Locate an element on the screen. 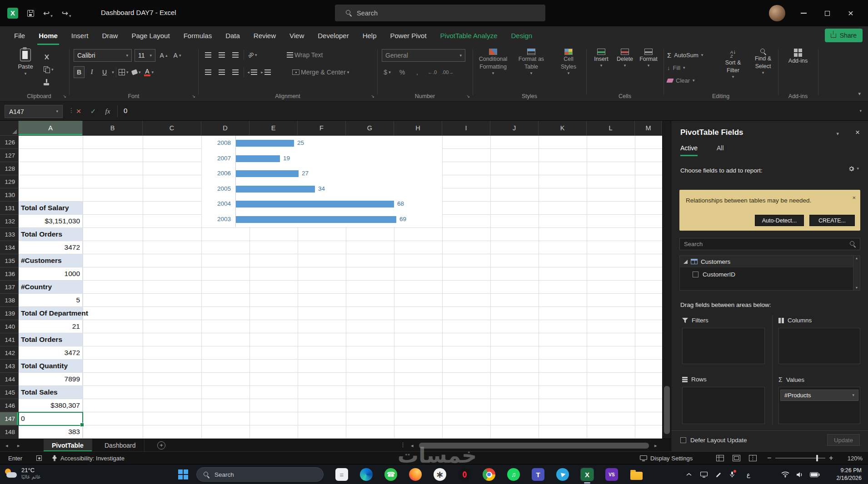 This screenshot has height=484, width=868. font-size-combo: 11▾ is located at coordinates (145, 55).